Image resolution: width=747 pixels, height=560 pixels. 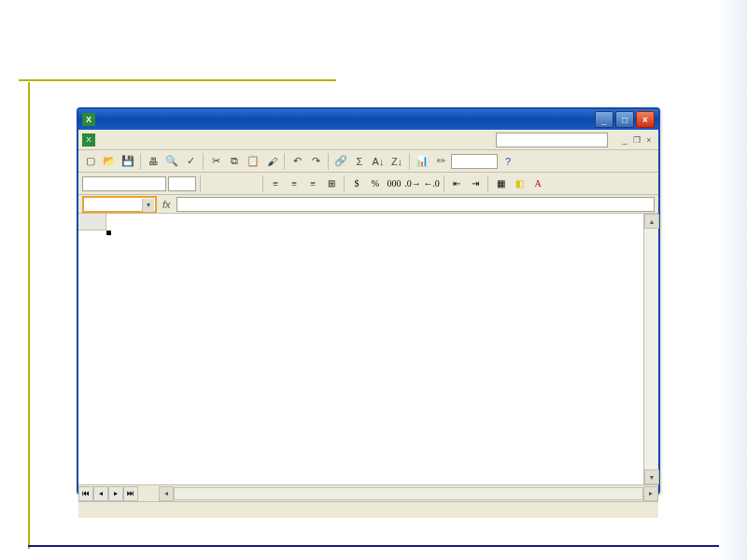 What do you see at coordinates (368, 184) in the screenshot?
I see `formatting-toolbar: ≡ ≡ ≡ ⊞ $ % 000 .0→ ←.0 ⇤ ⇥ ▦ ◧ A` at bounding box center [368, 184].